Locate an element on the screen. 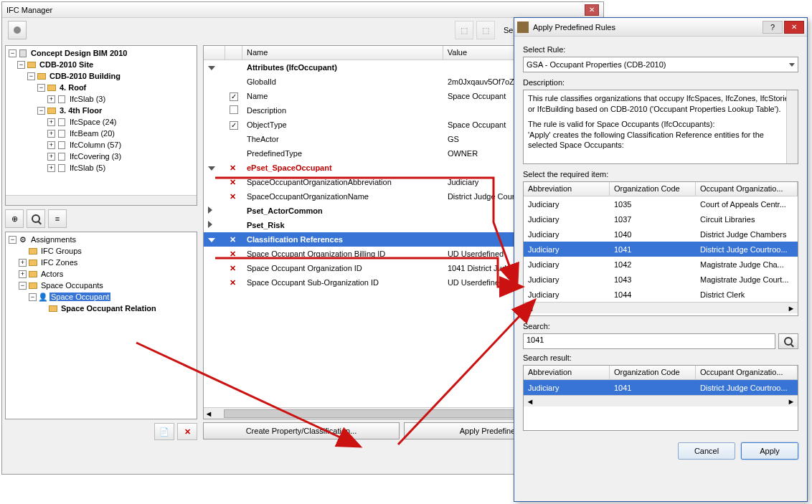 The height and width of the screenshot is (504, 812). tree-item: +IfcColumn (57) is located at coordinates (101, 145).